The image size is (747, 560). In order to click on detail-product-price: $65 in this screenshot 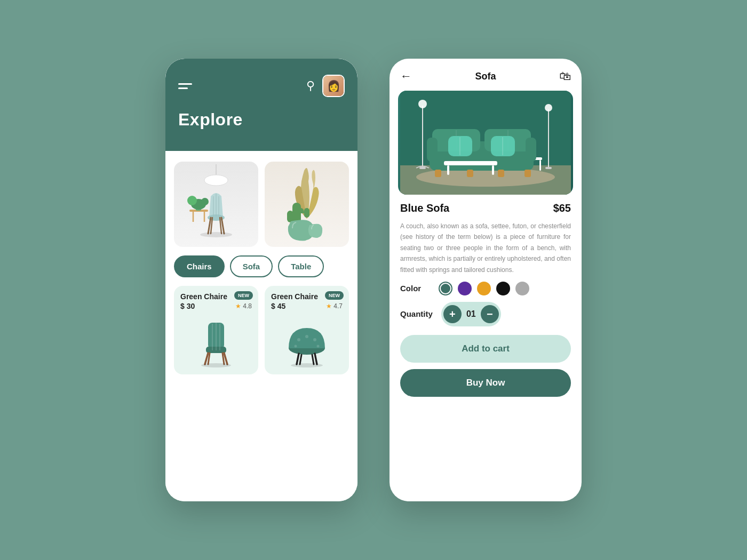, I will do `click(562, 208)`.